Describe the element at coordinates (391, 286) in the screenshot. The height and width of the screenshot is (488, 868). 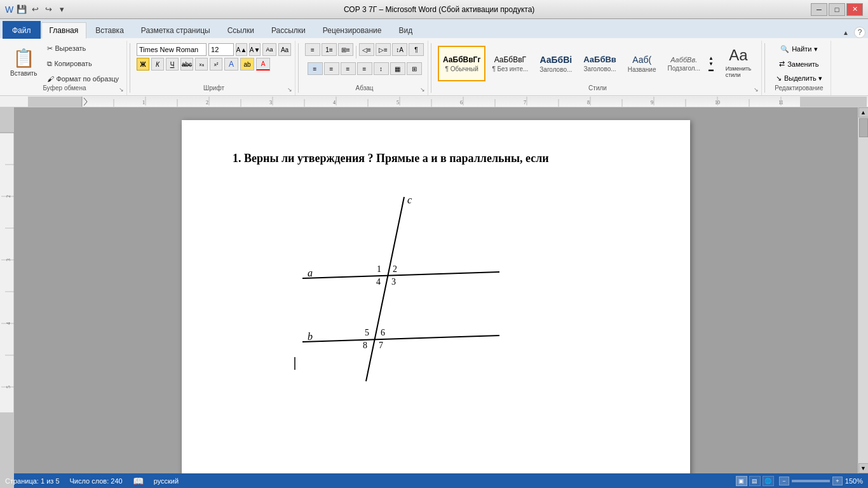
I see `diagram-area: a b c 1 2 3 4 5 6 7 8` at that location.